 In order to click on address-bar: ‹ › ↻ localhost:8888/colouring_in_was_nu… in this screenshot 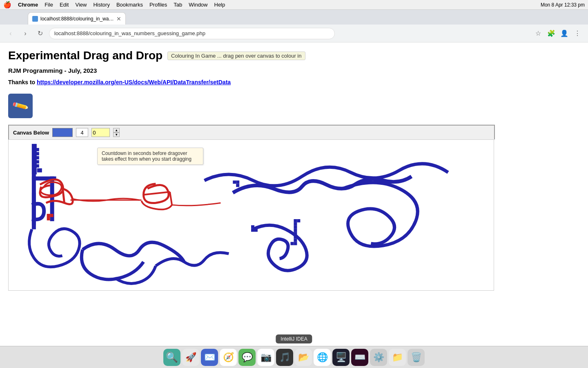, I will do `click(294, 34)`.